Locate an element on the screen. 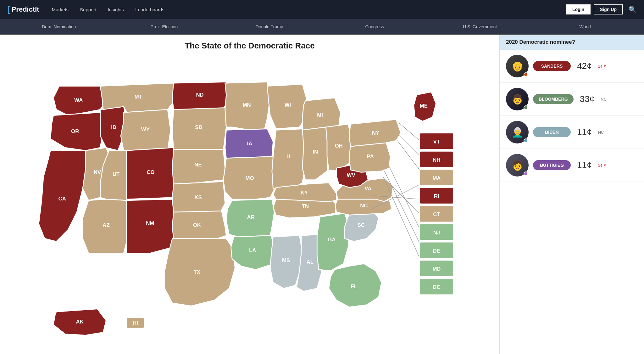  search-icon: 🔍 is located at coordinates (633, 9).